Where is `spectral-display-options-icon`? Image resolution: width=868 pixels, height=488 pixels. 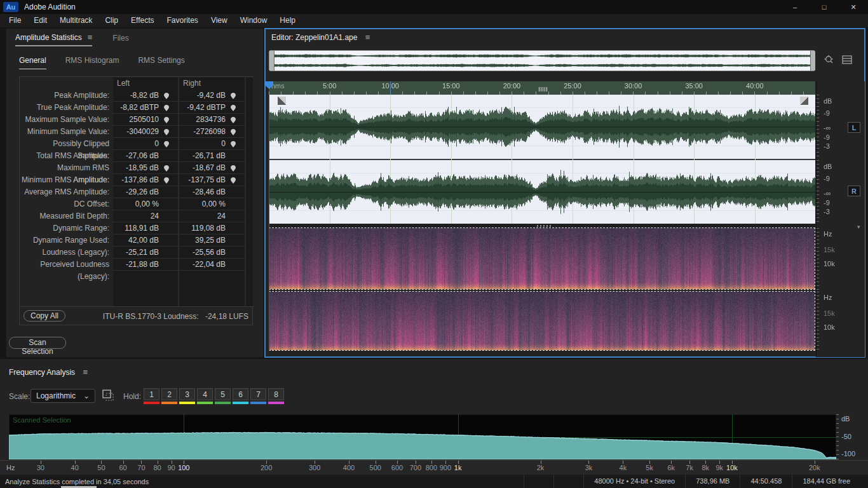
spectral-display-options-icon is located at coordinates (847, 60).